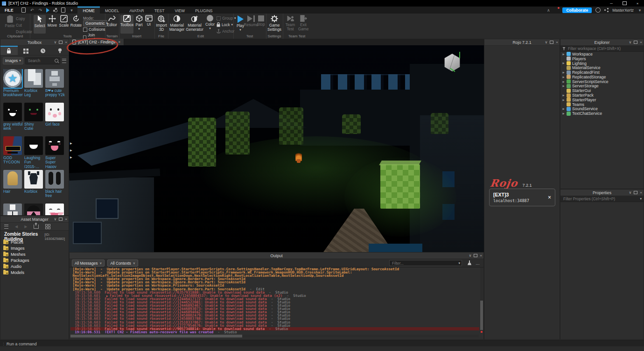 This screenshot has height=351, width=644. What do you see at coordinates (13, 119) in the screenshot?
I see `toolbox-asset: grey wistful wink` at bounding box center [13, 119].